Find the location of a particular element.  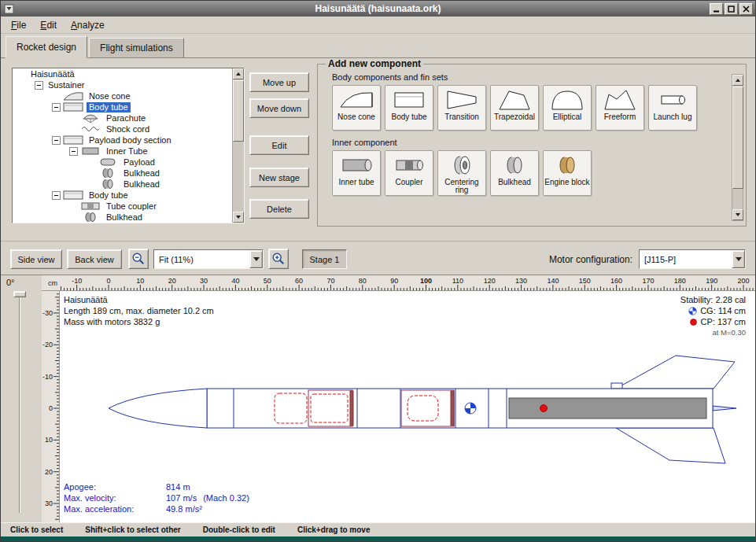

menu-file: File is located at coordinates (19, 25).